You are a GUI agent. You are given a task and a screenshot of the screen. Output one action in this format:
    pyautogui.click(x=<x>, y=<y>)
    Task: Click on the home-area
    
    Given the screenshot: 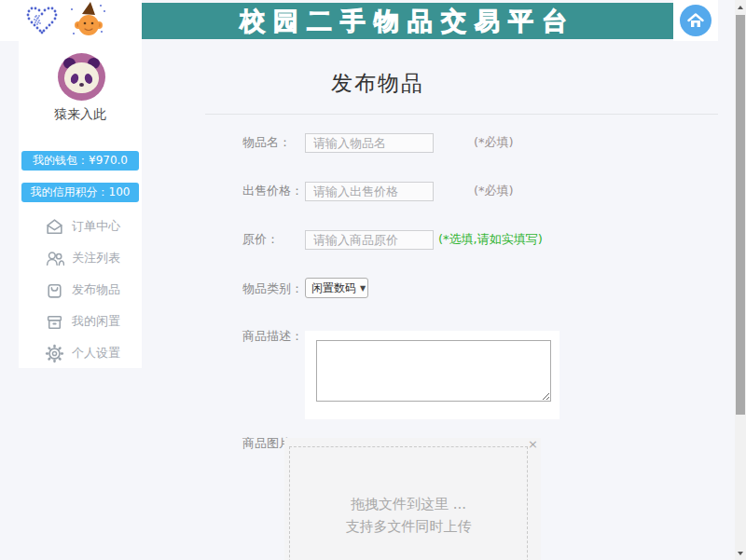 What is the action you would take?
    pyautogui.click(x=696, y=20)
    